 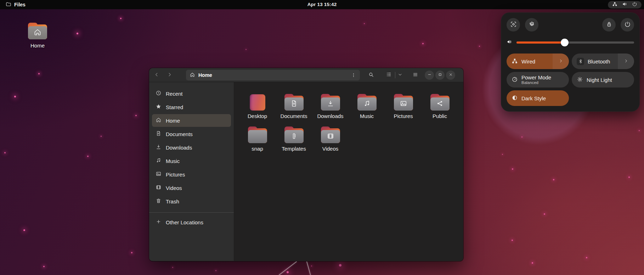 What do you see at coordinates (191, 174) in the screenshot?
I see `sidebar-item-pictures: Pictures` at bounding box center [191, 174].